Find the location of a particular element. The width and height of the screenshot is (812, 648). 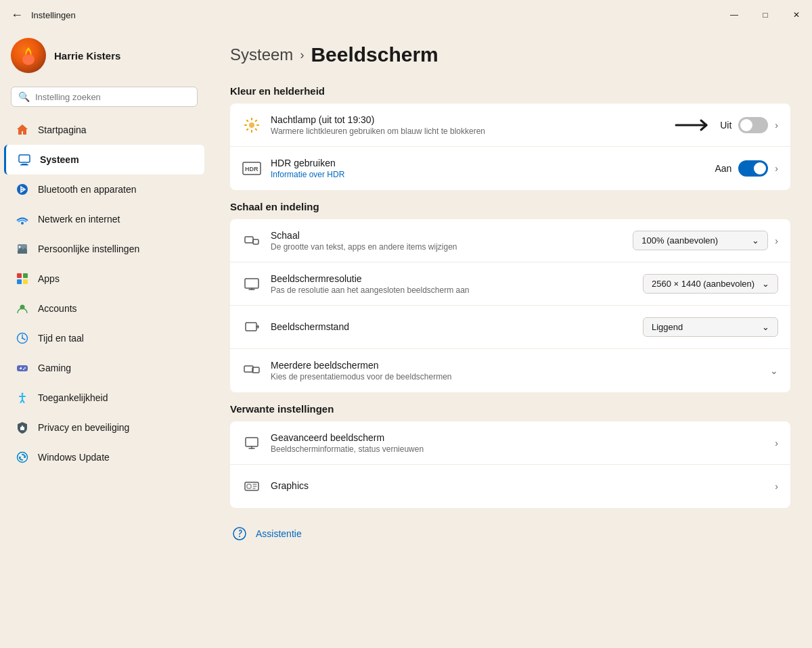

hdr-toggle is located at coordinates (753, 168).